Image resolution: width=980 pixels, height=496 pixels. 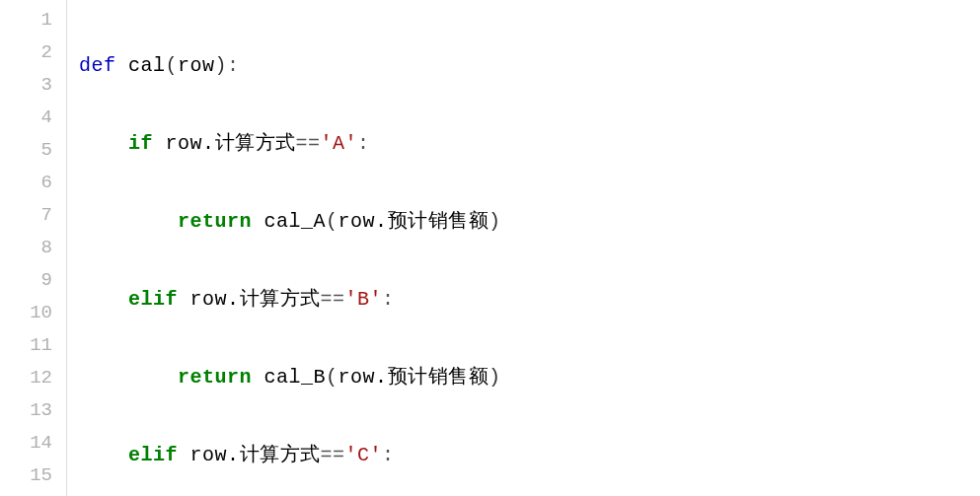 What do you see at coordinates (34, 53) in the screenshot?
I see `line-number: 2` at bounding box center [34, 53].